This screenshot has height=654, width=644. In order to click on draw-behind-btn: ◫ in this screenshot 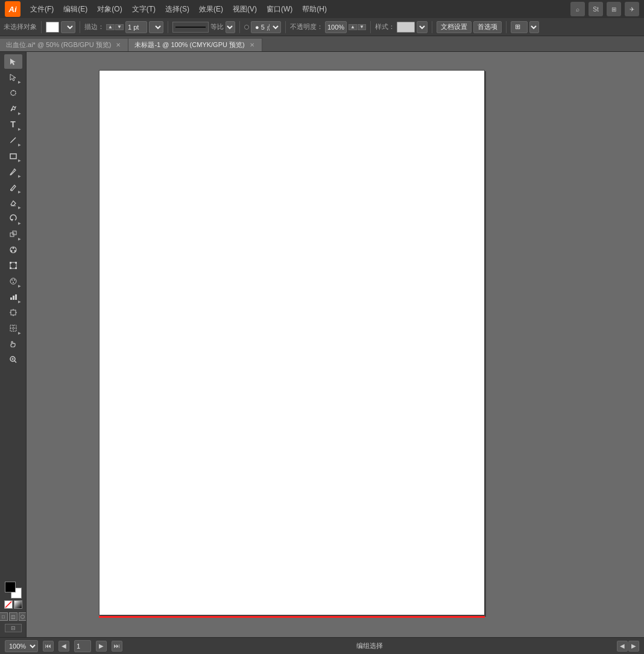, I will do `click(13, 617)`.